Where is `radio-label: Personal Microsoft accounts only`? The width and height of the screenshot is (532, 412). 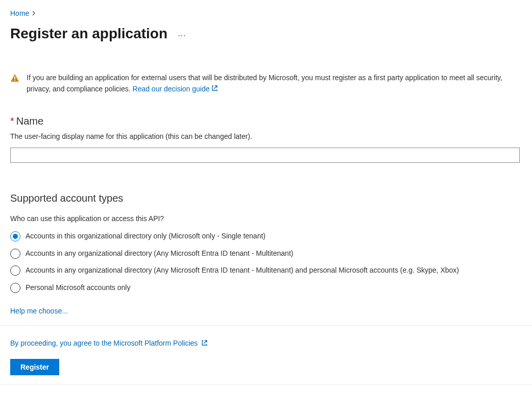 radio-label: Personal Microsoft accounts only is located at coordinates (78, 288).